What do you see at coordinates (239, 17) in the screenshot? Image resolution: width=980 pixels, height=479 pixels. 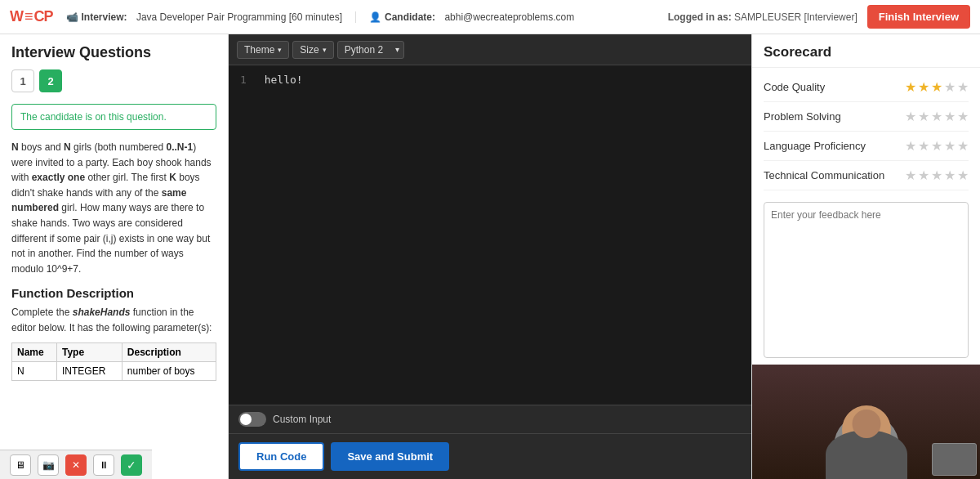 I see `interview-title: Java Developer Pair Programming [60 minu…` at bounding box center [239, 17].